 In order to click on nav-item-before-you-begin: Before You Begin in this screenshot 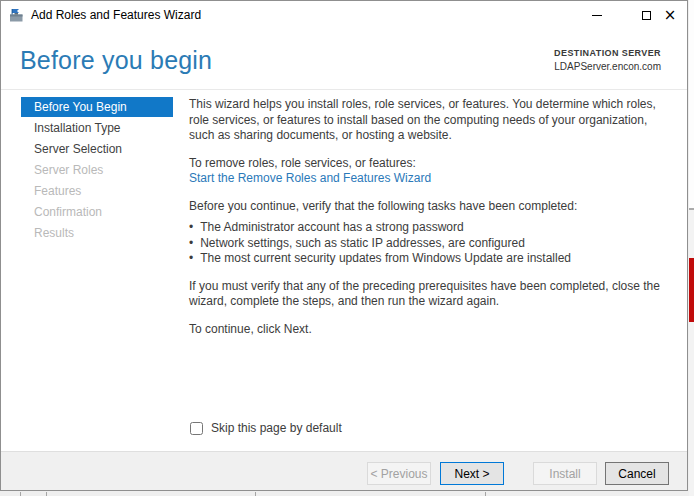, I will do `click(97, 107)`.